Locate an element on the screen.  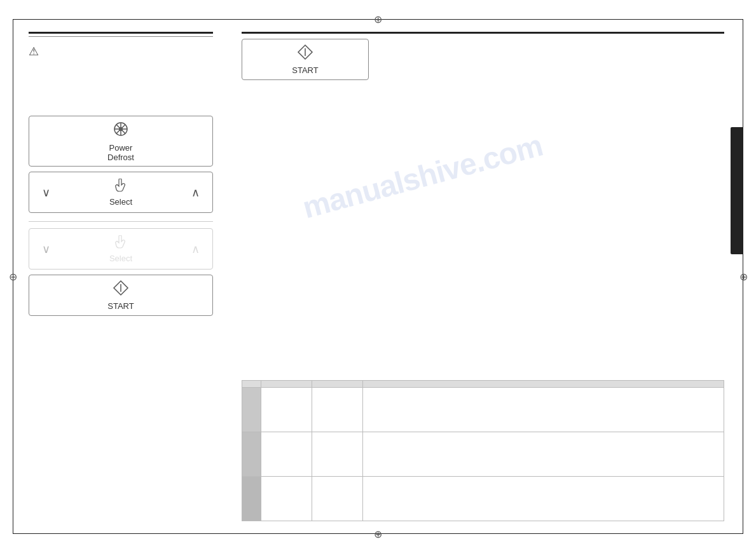
select-label: Select is located at coordinates (121, 202).